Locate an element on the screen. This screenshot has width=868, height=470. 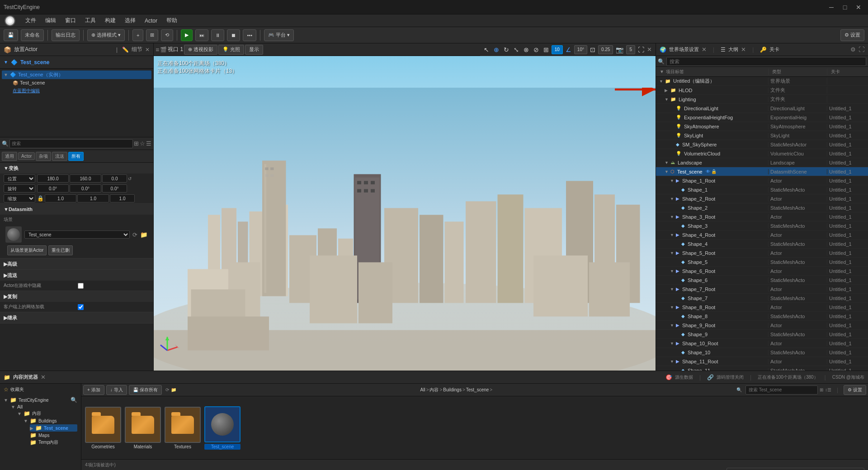
outliner-item-13: ▼ ▶ Shape_2_Root Actor Untitled_1 is located at coordinates (762, 199).